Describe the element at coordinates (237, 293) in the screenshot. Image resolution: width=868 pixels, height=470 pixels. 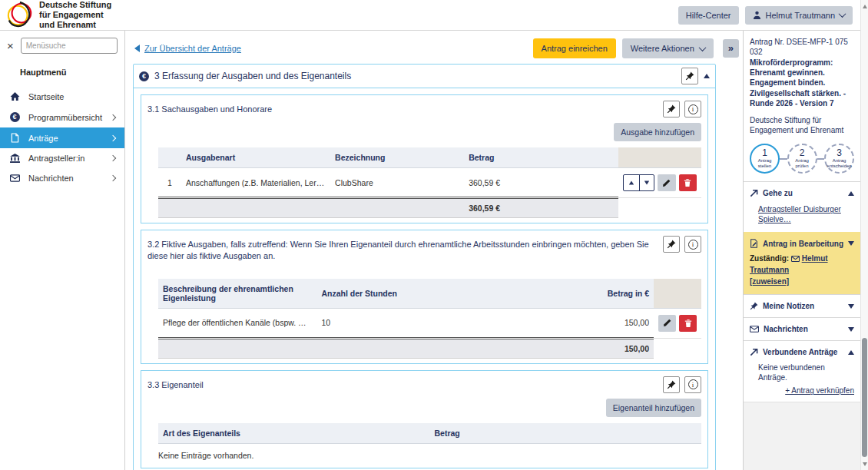
I see `column-header: Beschreibung der ehrenamtlichen Eigenlei…` at that location.